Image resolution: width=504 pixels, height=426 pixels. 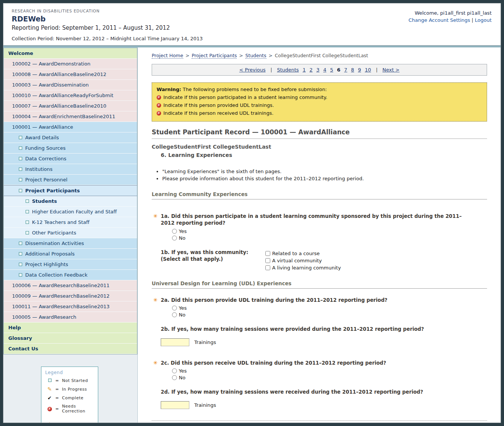 I want to click on sidebar-item: Welcome, so click(x=70, y=53).